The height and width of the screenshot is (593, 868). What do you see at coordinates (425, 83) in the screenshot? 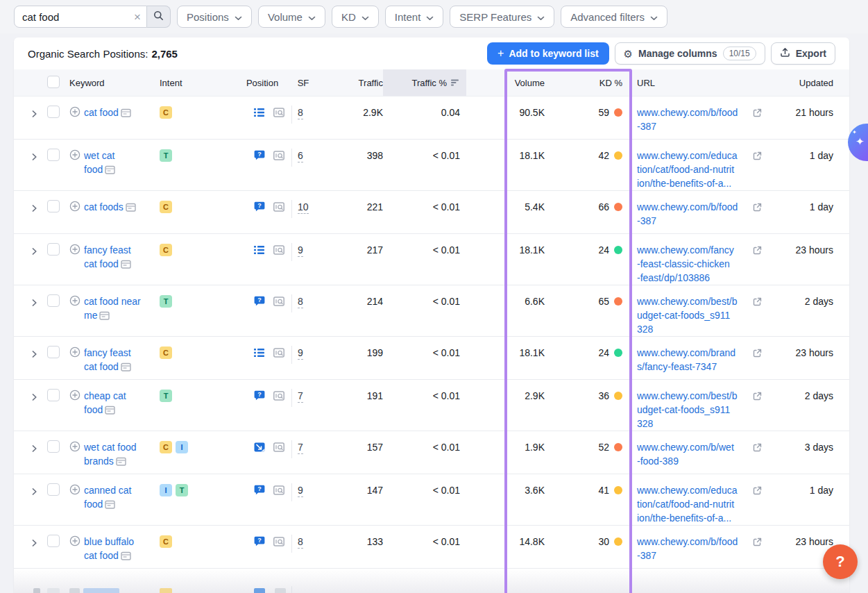
I see `header-traffic-pct: Traffic %` at bounding box center [425, 83].